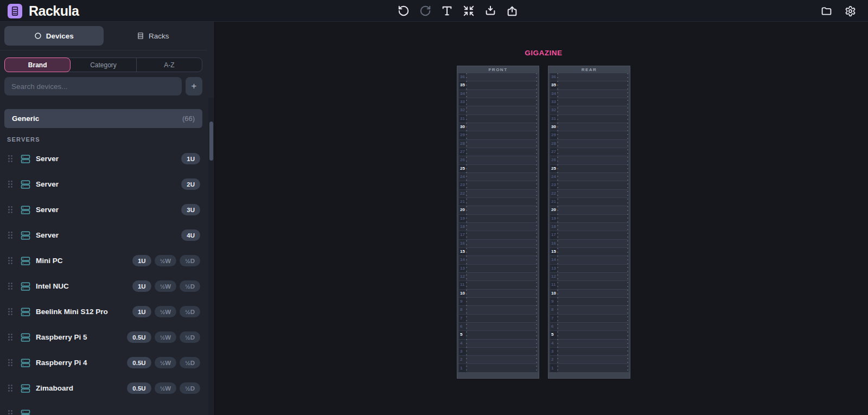 This screenshot has height=415, width=868. I want to click on rack-unit-row: 11, so click(589, 284).